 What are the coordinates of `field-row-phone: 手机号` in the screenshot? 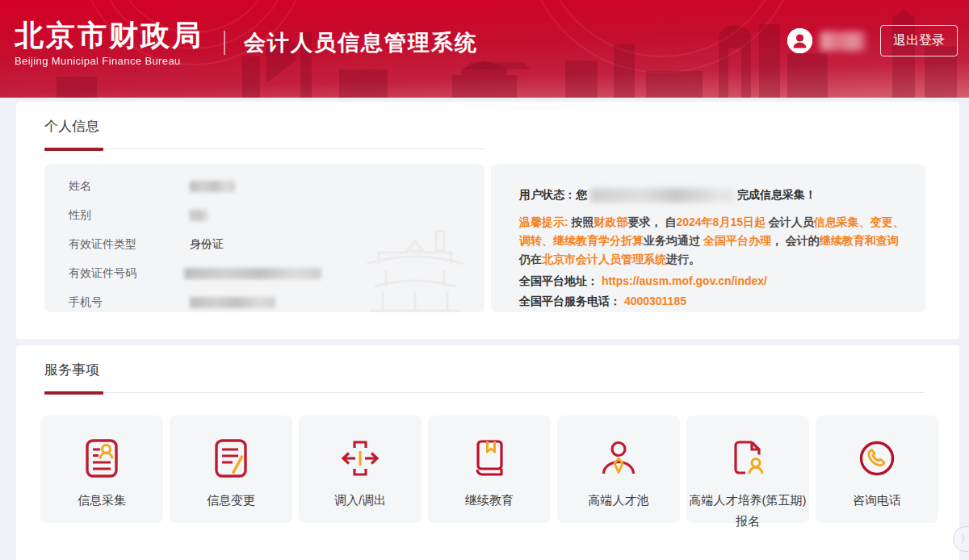 It's located at (265, 303).